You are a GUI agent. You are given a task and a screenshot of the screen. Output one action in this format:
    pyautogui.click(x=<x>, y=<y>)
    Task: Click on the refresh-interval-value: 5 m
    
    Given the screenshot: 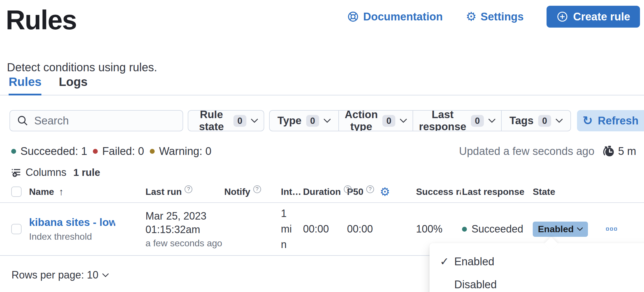 What is the action you would take?
    pyautogui.click(x=627, y=151)
    